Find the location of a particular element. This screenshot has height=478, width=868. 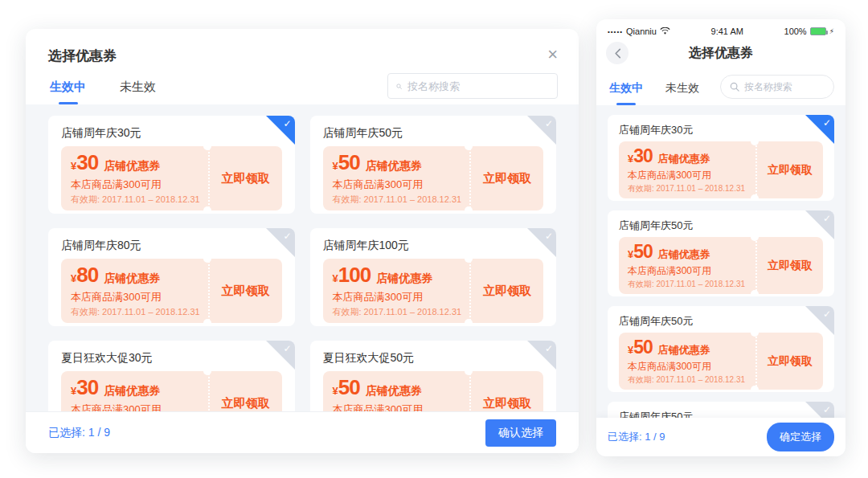

carrier-label: Qianniu is located at coordinates (641, 31).